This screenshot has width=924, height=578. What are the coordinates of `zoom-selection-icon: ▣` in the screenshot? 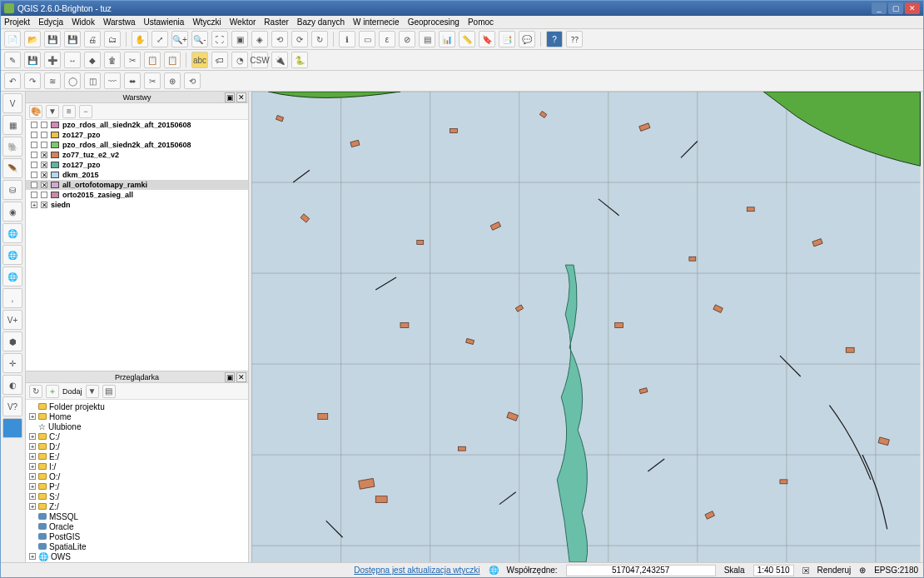 It's located at (240, 39).